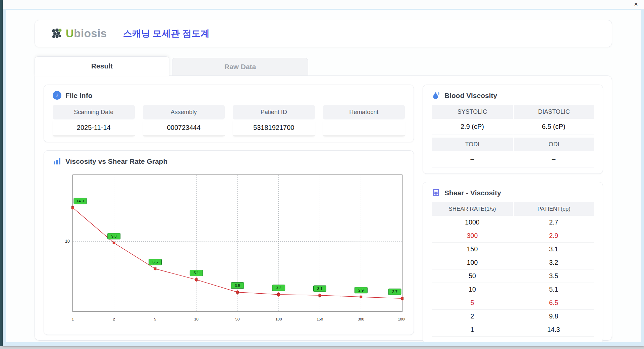 Image resolution: width=644 pixels, height=349 pixels. Describe the element at coordinates (513, 276) in the screenshot. I see `table-row: 503.5` at that location.